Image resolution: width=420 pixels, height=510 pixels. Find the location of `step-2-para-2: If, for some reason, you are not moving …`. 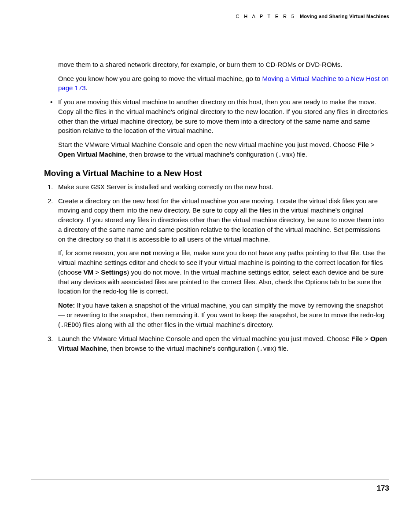

step-2-para-2: If, for some reason, you are not moving … is located at coordinates (224, 272).